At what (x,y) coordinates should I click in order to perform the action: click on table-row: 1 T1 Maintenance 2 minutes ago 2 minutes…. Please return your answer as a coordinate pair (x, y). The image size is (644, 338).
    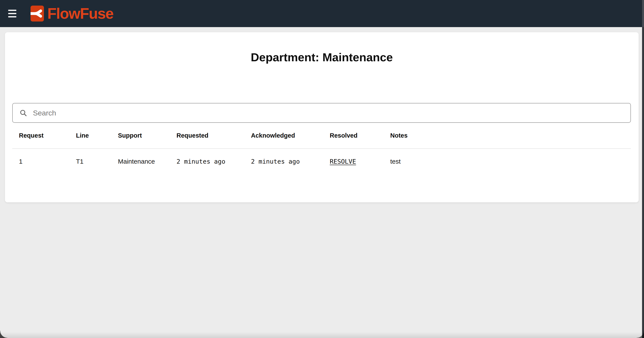
    Looking at the image, I should click on (322, 161).